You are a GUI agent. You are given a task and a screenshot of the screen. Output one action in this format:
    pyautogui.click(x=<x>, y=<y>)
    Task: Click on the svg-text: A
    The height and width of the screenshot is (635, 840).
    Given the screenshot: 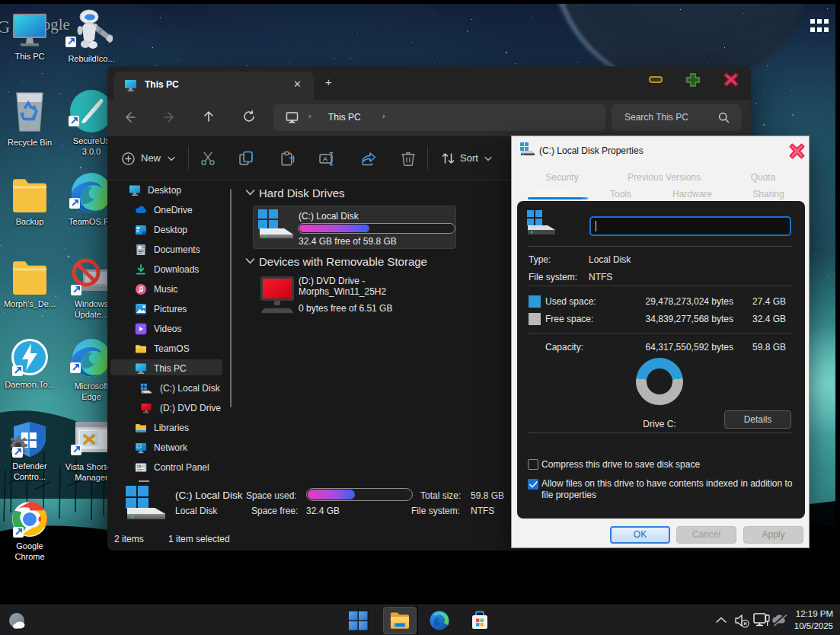 What is the action you would take?
    pyautogui.click(x=325, y=159)
    